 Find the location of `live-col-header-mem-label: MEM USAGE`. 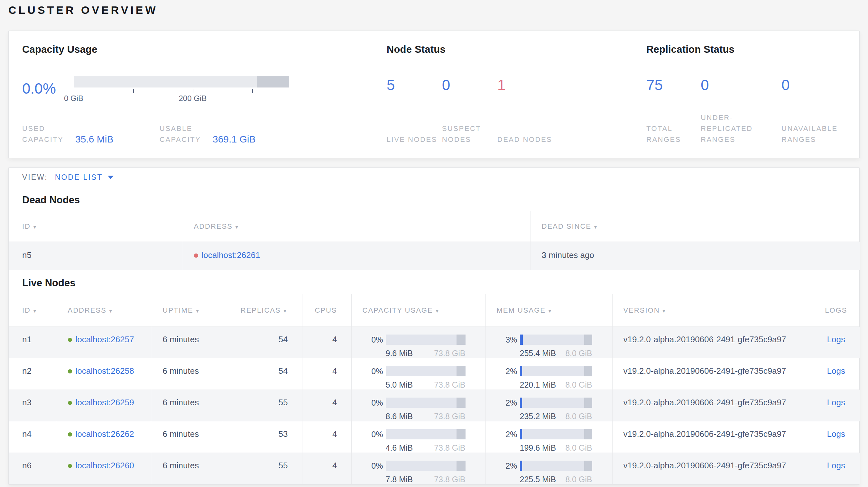

live-col-header-mem-label: MEM USAGE is located at coordinates (521, 310).